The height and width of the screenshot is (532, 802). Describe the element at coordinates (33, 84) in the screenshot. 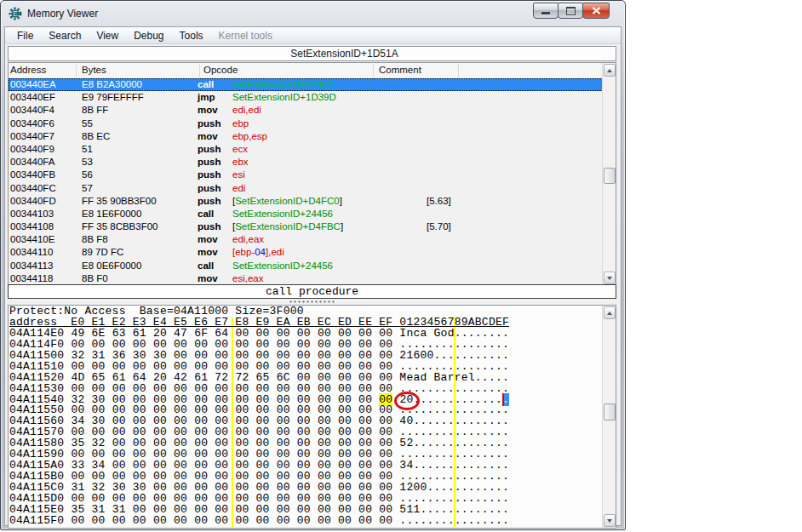

I see `disasm-address: 003440EA` at that location.